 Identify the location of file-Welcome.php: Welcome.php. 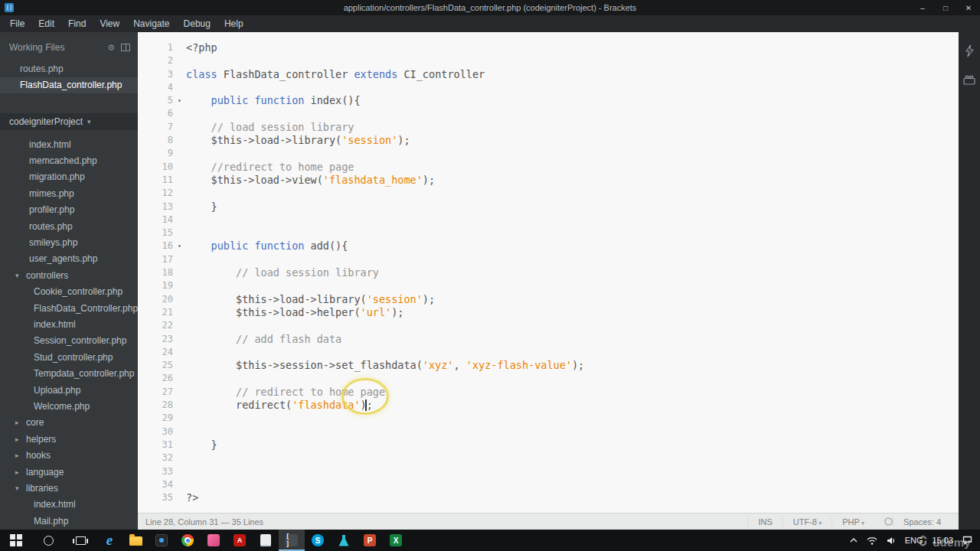
(69, 406).